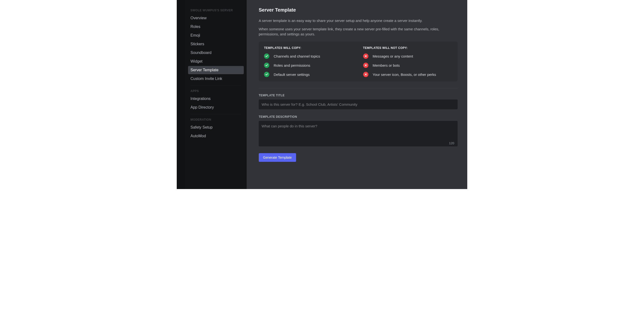 This screenshot has height=334, width=644. I want to click on copy-item: Roles and permissions, so click(309, 65).